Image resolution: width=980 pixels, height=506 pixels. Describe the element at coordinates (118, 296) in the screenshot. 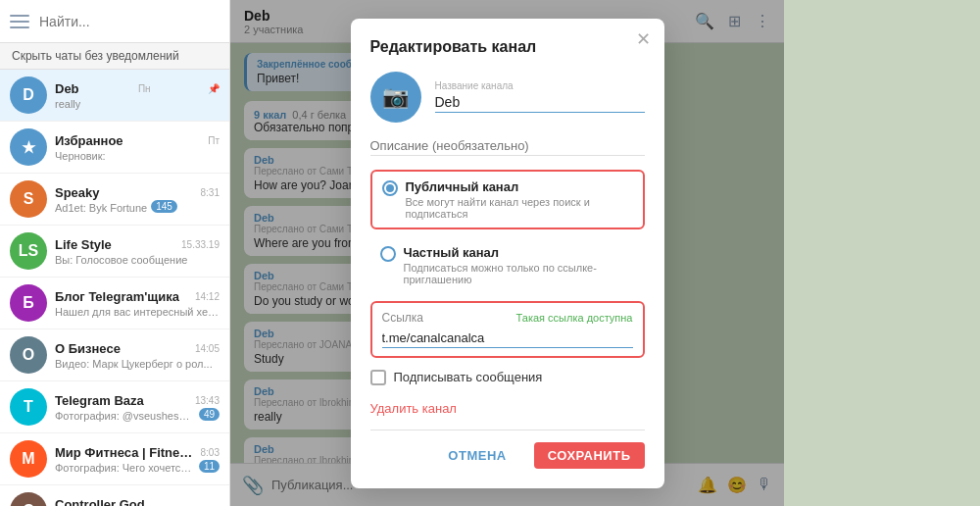

I see `chat-name: Блог Telegram'щика` at that location.